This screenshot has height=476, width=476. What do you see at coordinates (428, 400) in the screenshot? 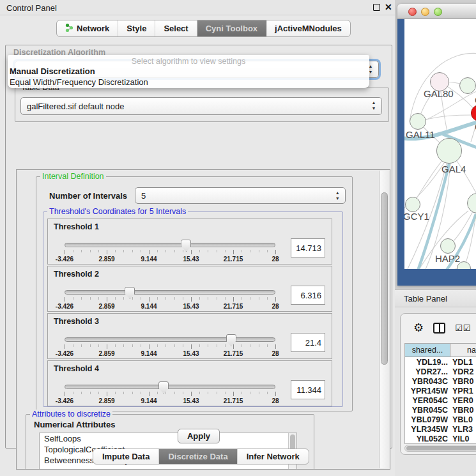
I see `table-cell: YER054C` at bounding box center [428, 400].